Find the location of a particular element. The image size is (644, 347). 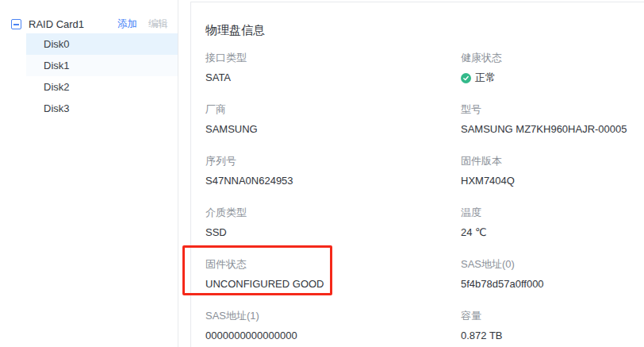

field-label: 接口类型 is located at coordinates (333, 58).